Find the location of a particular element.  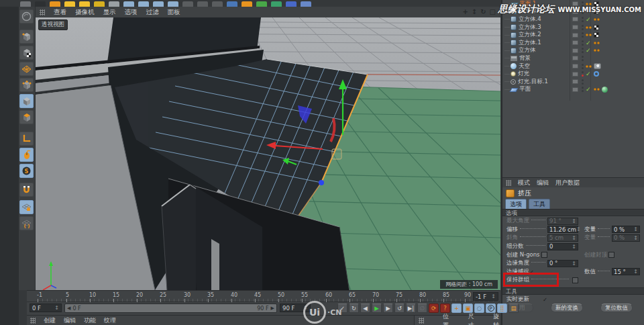

material-menu-item: 功能 is located at coordinates (90, 321).